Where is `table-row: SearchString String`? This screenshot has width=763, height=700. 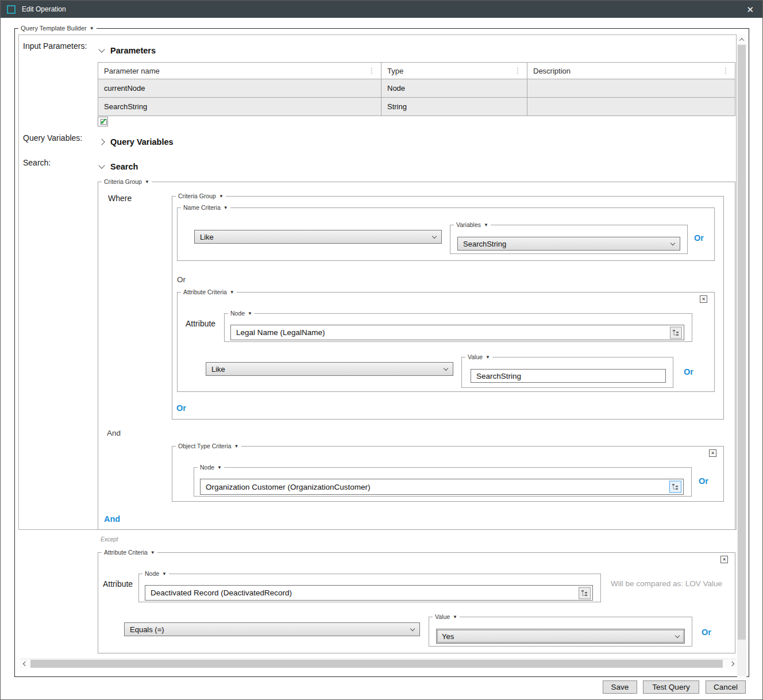
table-row: SearchString String is located at coordinates (417, 106).